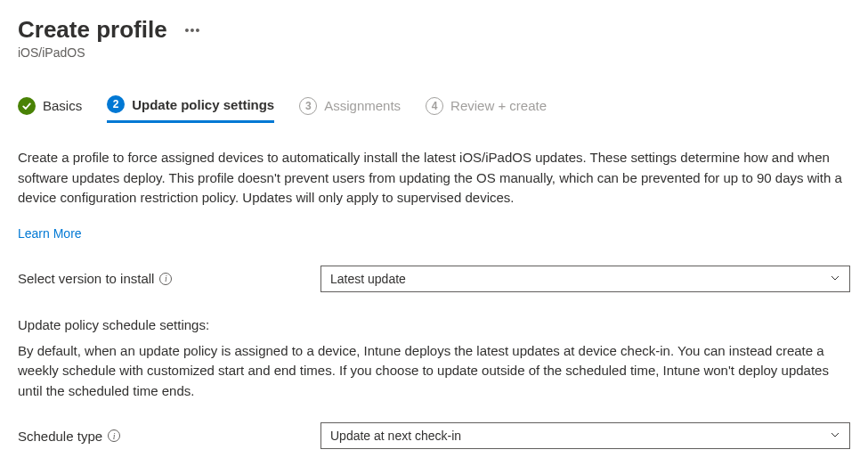 This screenshot has height=466, width=868. Describe the element at coordinates (499, 105) in the screenshot. I see `step-label: Review + create` at that location.